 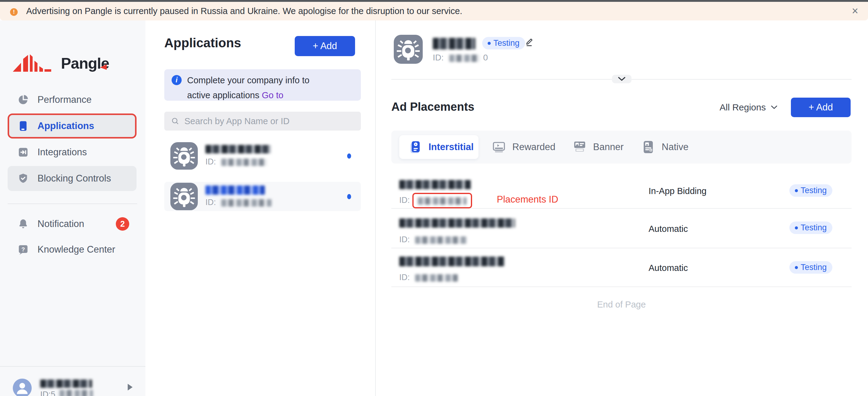 What do you see at coordinates (72, 204) in the screenshot?
I see `sidebar-divider` at bounding box center [72, 204].